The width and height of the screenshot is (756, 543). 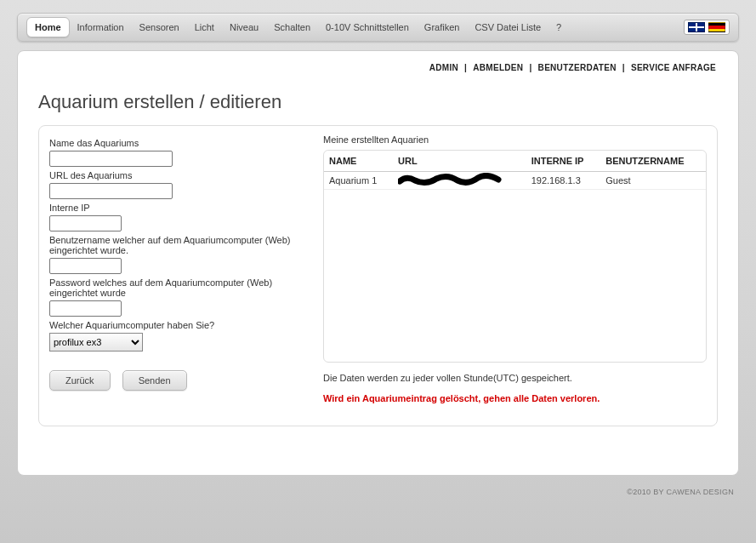 What do you see at coordinates (367, 27) in the screenshot?
I see `nav-tab-0-10v-schnittstellen: 0-10V Schnittstellen` at bounding box center [367, 27].